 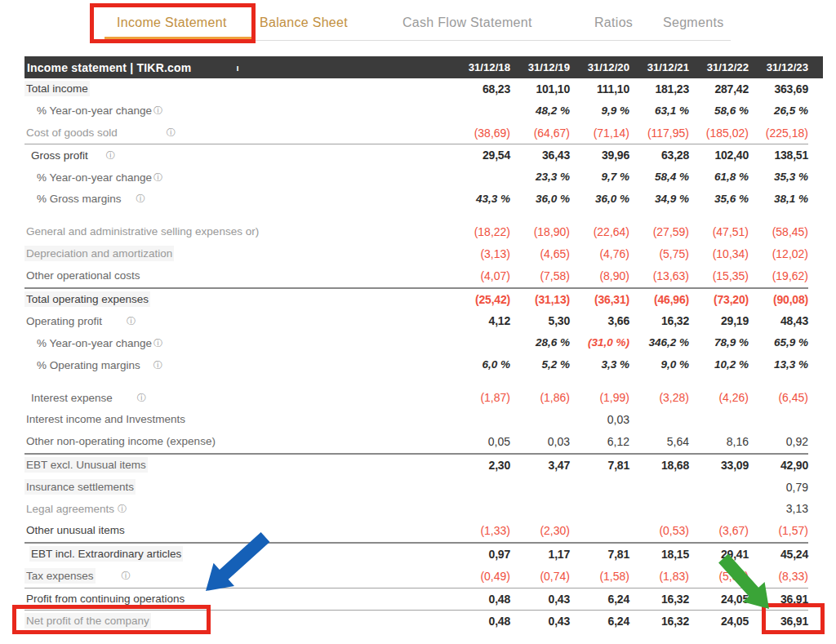 I want to click on row-label: General and administrative selling expen…, so click(x=238, y=232).